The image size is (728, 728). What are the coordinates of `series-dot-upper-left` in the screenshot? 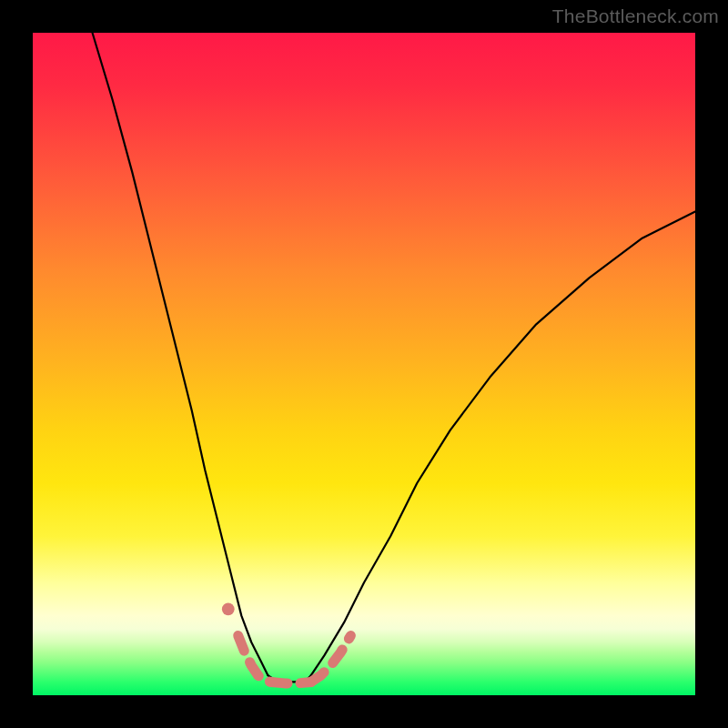 It's located at (228, 609).